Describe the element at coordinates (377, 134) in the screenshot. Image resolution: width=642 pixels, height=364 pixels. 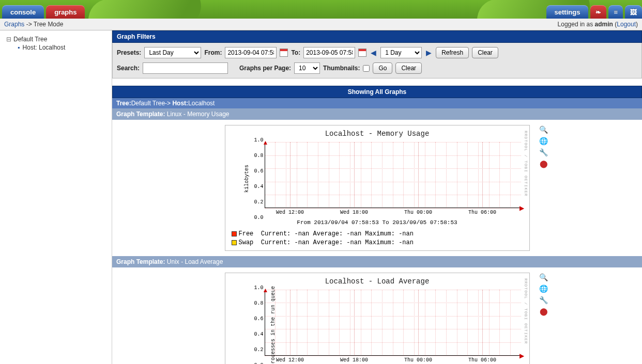
I see `graph-title: Localhost - Memory Usage` at that location.